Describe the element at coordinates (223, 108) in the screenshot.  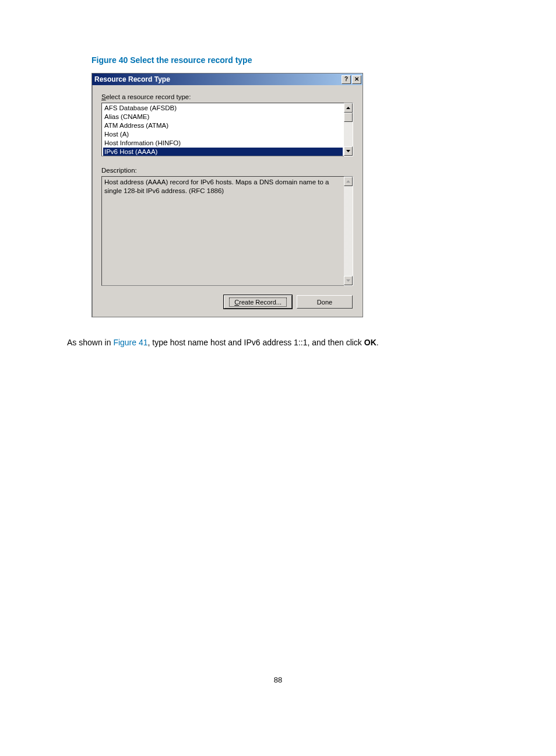
I see `list-item: AFS Database (AFSDB)` at that location.